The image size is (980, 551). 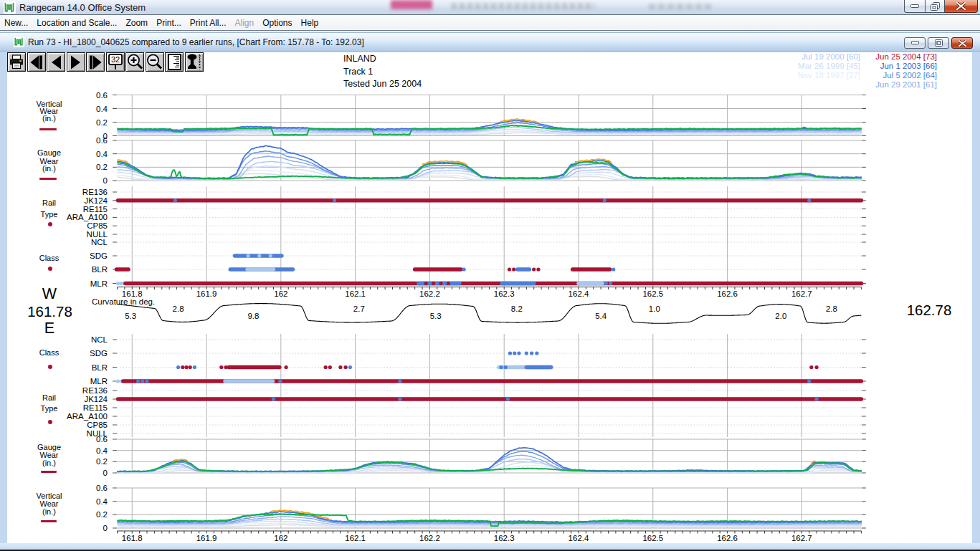 I want to click on x-tick-label: 162.7, so click(x=801, y=294).